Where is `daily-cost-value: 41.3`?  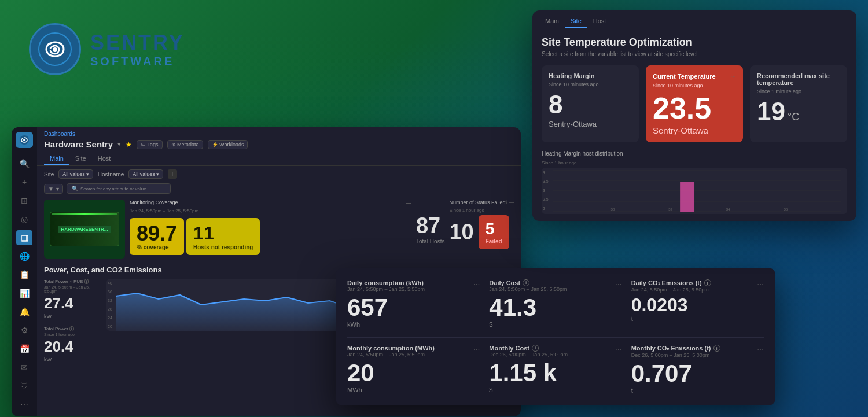
daily-cost-value: 41.3 is located at coordinates (556, 308).